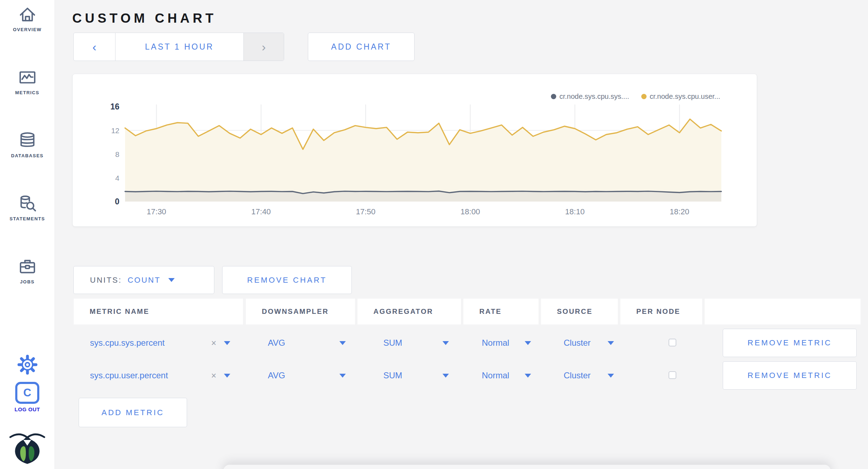  What do you see at coordinates (128, 343) in the screenshot?
I see `metric-name-value: sys.cpu.sys.percent` at bounding box center [128, 343].